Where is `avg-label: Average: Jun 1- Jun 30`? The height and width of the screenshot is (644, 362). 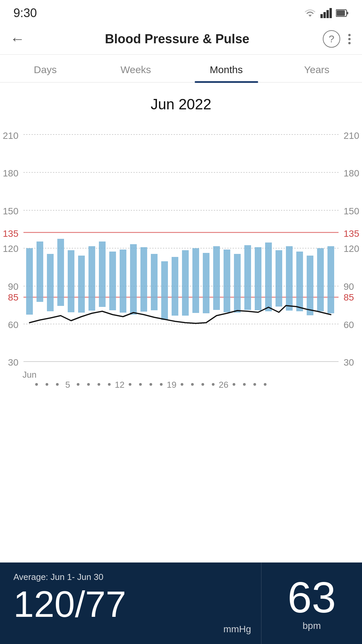
avg-label: Average: Jun 1- Jun 30 is located at coordinates (132, 577).